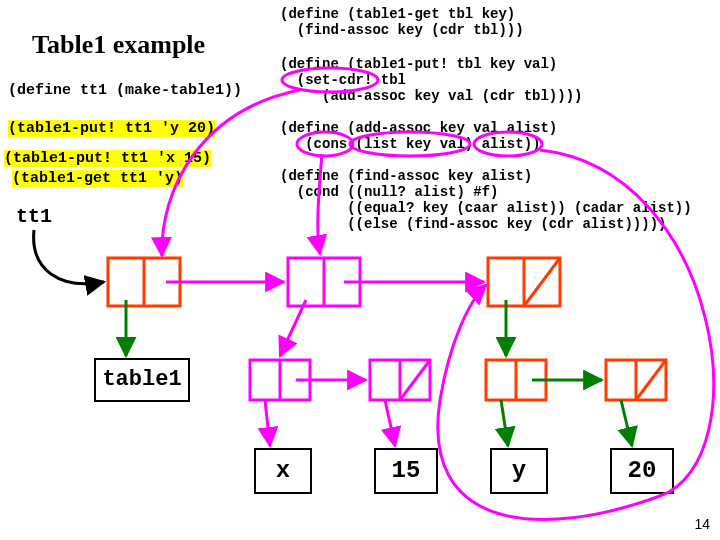 This screenshot has height=540, width=720. What do you see at coordinates (400, 380) in the screenshot?
I see `cons-entry-x-tail` at bounding box center [400, 380].